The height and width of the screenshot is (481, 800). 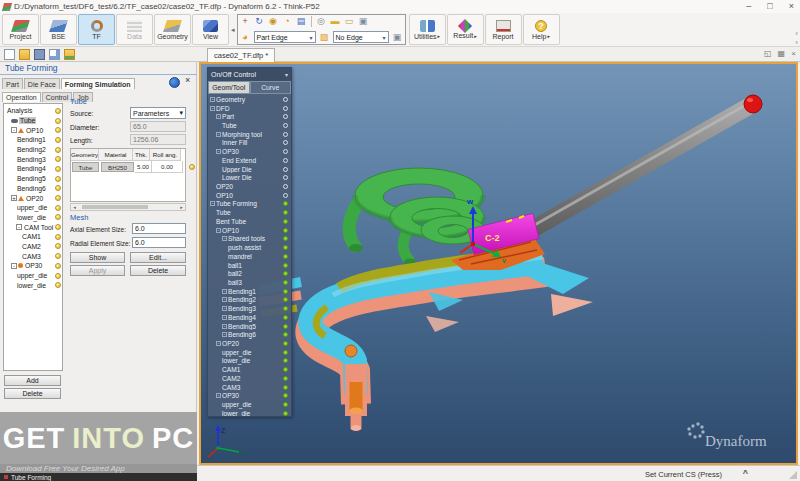 What do you see at coordinates (250, 318) in the screenshot?
I see `onoff-item-bending4: -Bending4` at bounding box center [250, 318].